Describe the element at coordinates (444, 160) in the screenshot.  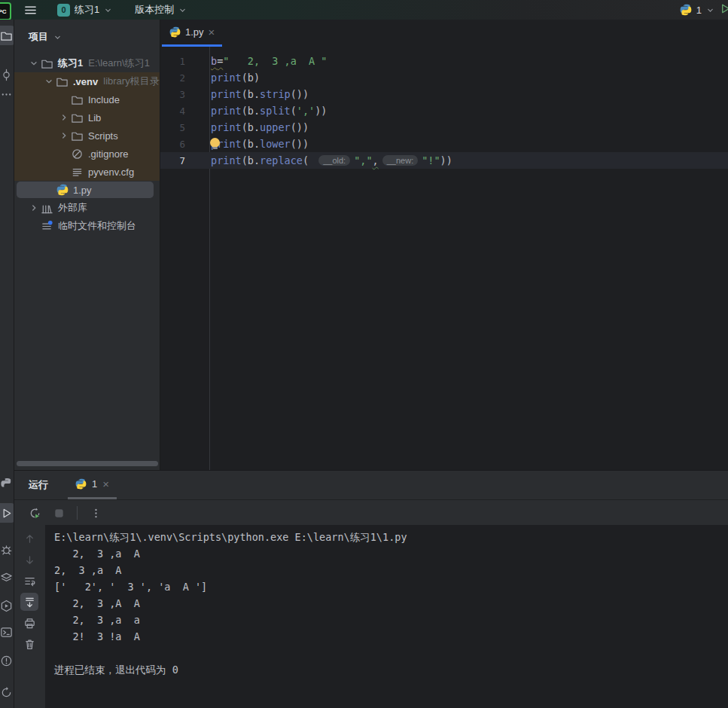
I see `code-line-7: 7 print(b.replace( __old:",",__new:"!"))` at that location.